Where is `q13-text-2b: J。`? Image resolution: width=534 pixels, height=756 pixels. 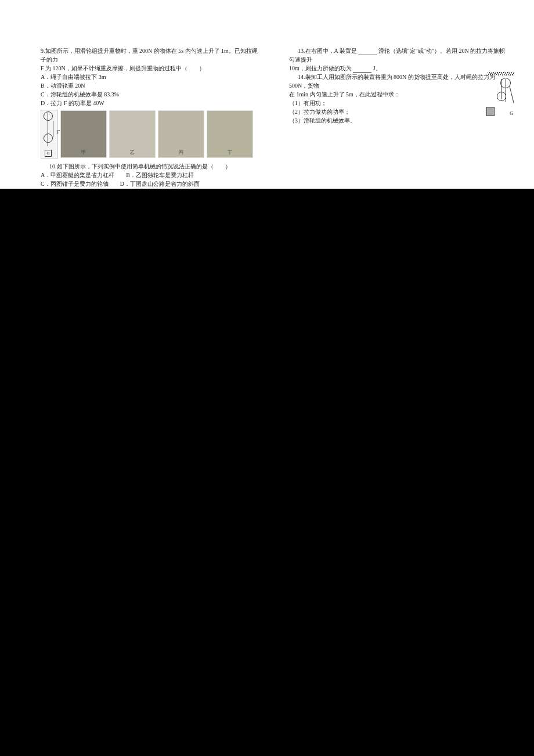
q13-text-2b: J。 is located at coordinates (377, 69).